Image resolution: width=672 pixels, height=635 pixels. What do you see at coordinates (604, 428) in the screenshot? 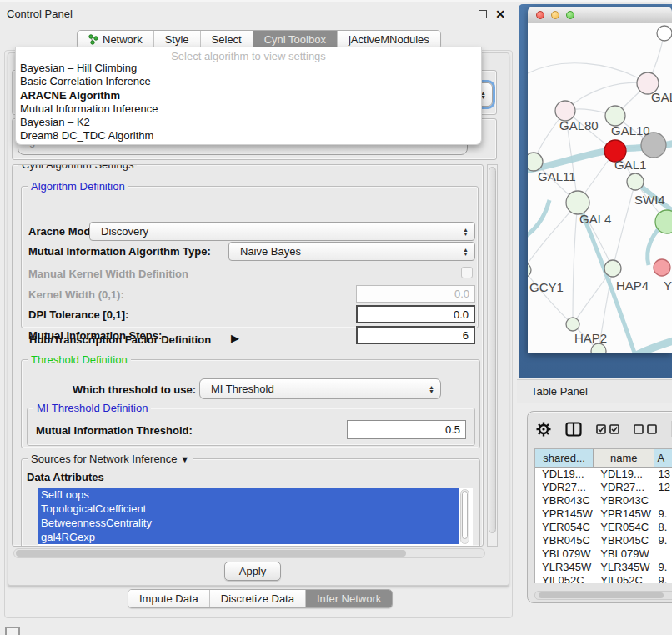
I see `table-toolbar` at bounding box center [604, 428].